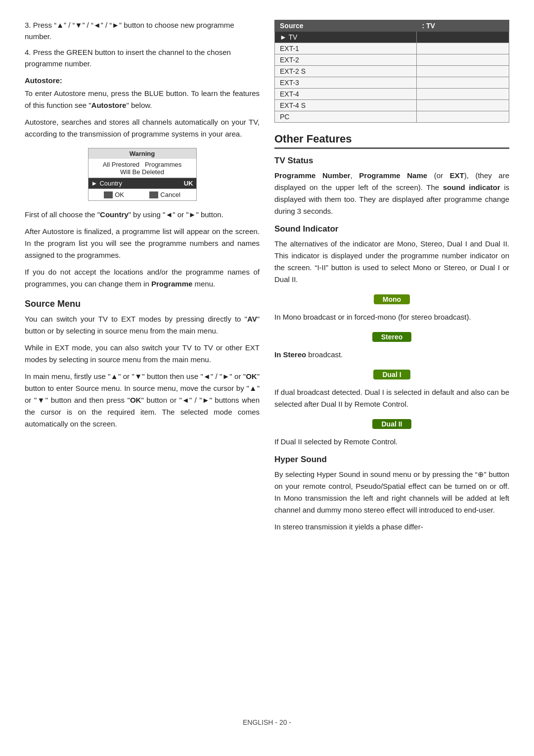 The height and width of the screenshot is (756, 534). What do you see at coordinates (392, 83) in the screenshot?
I see `source-row-ext3: EXT-3` at bounding box center [392, 83].